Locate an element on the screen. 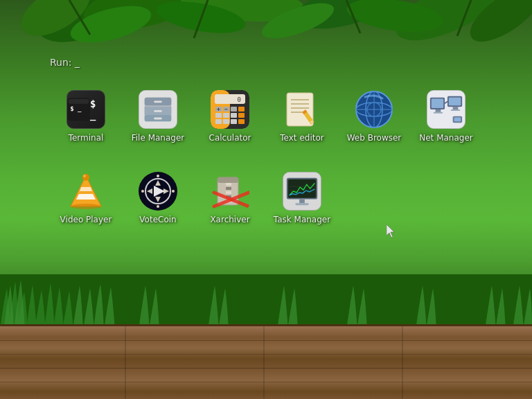 The width and height of the screenshot is (532, 399). run-input: _ is located at coordinates (78, 62).